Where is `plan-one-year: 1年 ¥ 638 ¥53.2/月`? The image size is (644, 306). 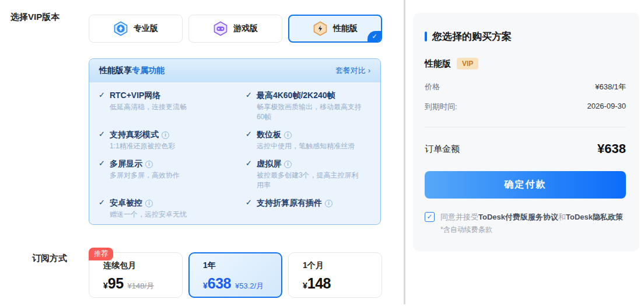 plan-one-year: 1年 ¥ 638 ¥53.2/月 is located at coordinates (236, 275).